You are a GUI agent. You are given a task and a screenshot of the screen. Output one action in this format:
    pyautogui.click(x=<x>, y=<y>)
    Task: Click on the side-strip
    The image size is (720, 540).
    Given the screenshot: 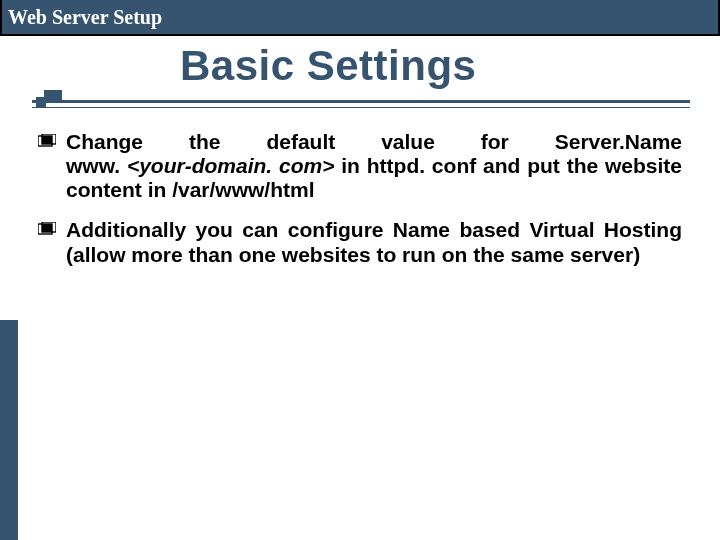 What is the action you would take?
    pyautogui.click(x=9, y=430)
    